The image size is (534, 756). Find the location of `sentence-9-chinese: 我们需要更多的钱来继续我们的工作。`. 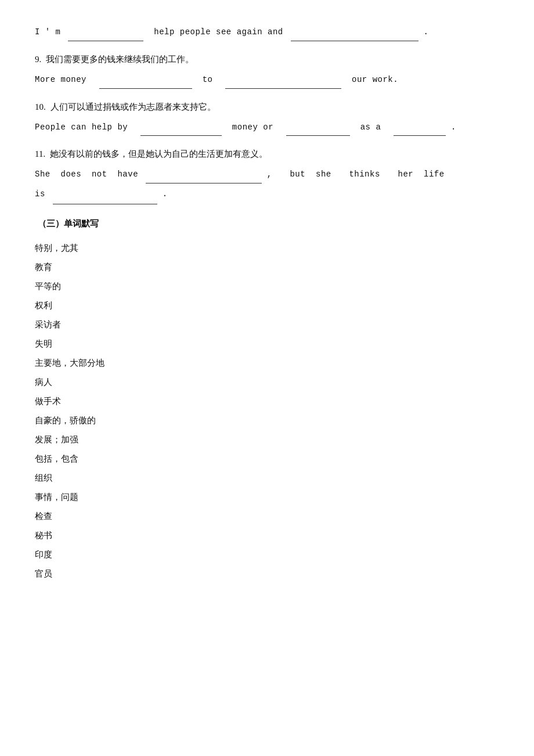

sentence-9-chinese: 我们需要更多的钱来继续我们的工作。 is located at coordinates (120, 59).